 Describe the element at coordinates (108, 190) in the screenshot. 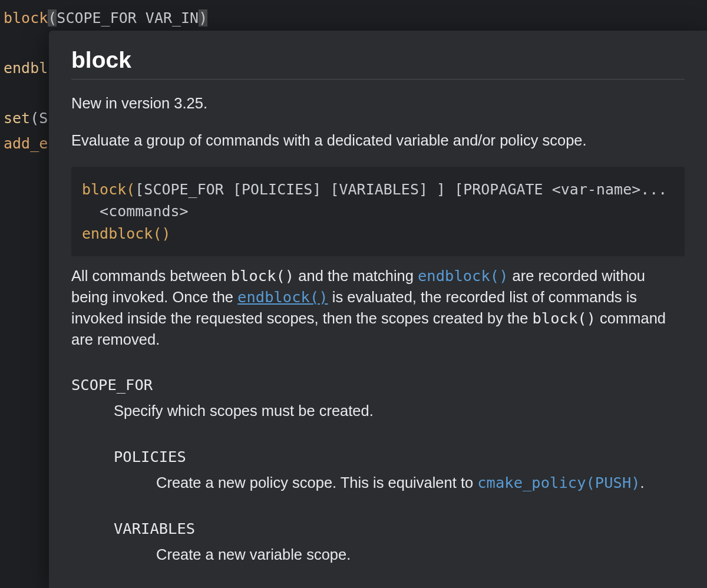

I see `syntax-kw: block(` at that location.